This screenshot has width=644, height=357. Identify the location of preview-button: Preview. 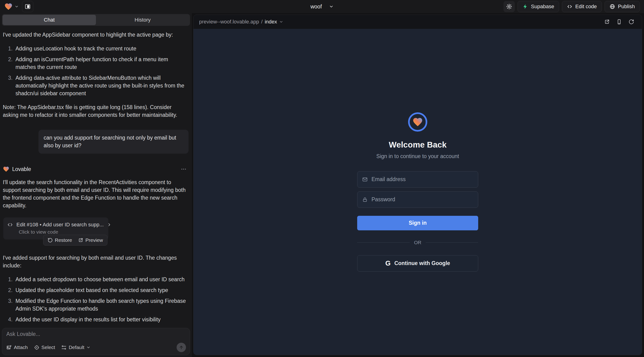
(90, 240).